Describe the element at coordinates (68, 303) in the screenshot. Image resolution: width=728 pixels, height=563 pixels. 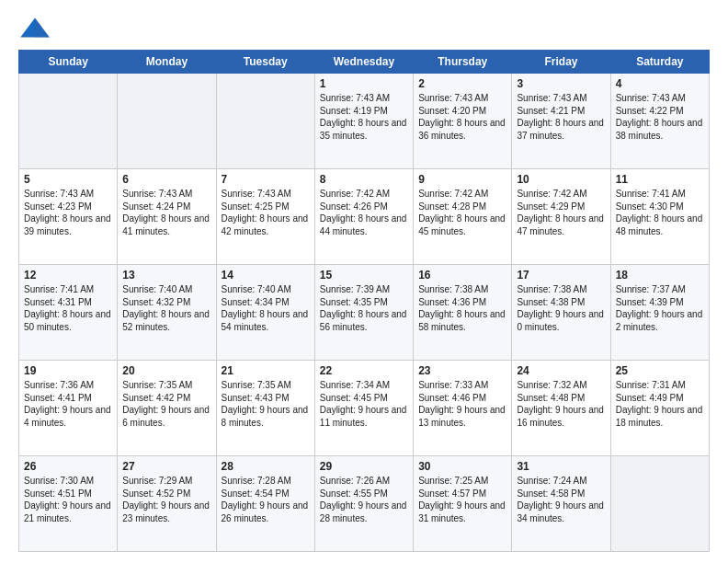
I see `cell-content-line: Sunset: 4:31 PM` at that location.